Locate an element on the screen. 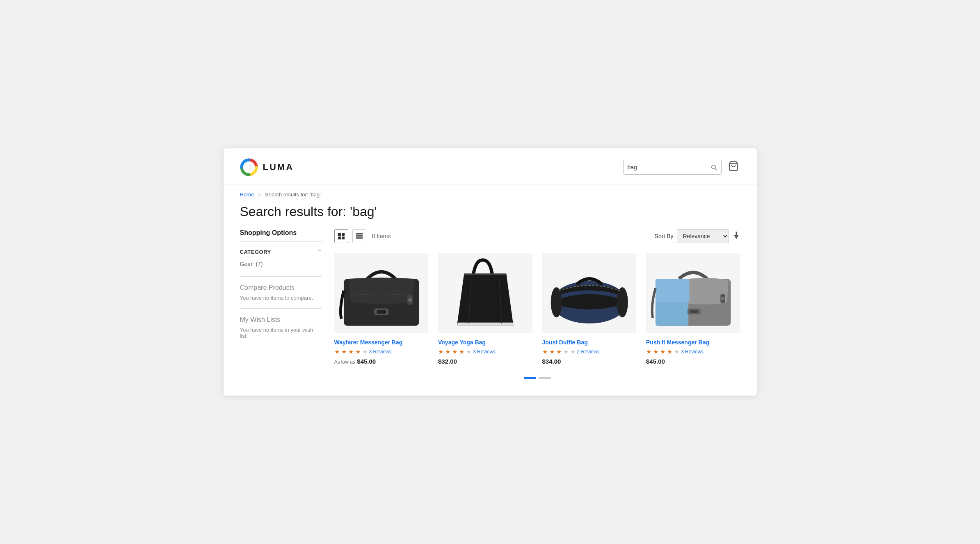  items-count: 8 Items is located at coordinates (511, 236).